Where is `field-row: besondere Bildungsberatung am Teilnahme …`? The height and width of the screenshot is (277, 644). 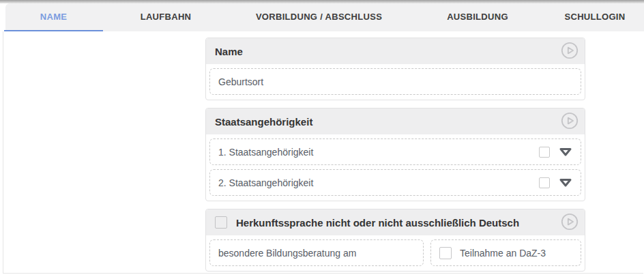
field-row: besondere Bildungsberatung am Teilnahme … is located at coordinates (396, 252).